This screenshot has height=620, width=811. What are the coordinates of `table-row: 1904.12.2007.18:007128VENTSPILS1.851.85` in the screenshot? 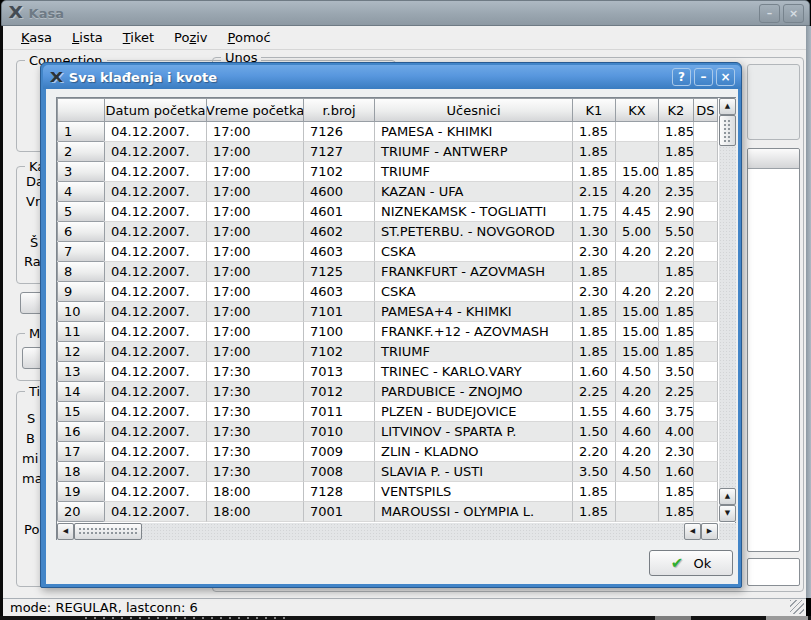 It's located at (388, 492).